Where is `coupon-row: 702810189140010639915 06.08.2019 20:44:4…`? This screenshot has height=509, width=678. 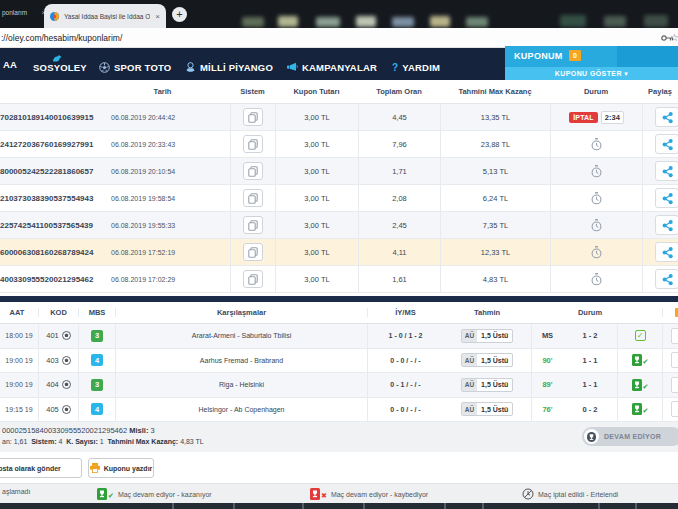 coupon-row: 702810189140010639915 06.08.2019 20:44:4… is located at coordinates (339, 118).